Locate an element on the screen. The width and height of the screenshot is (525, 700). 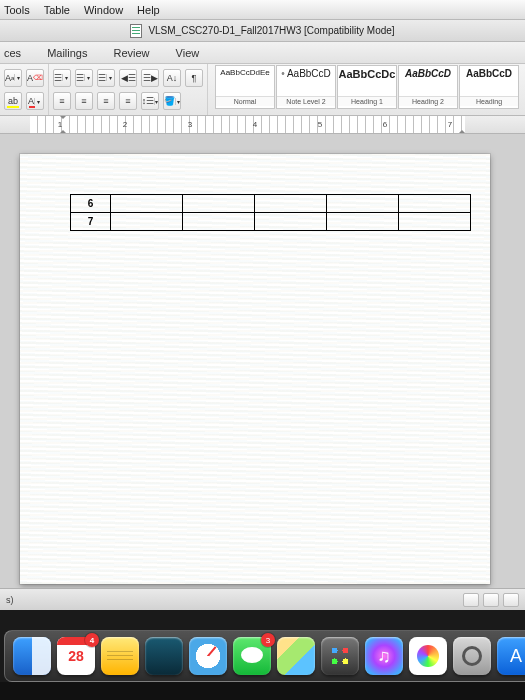
highlight-button: ab is located at coordinates (13, 101).